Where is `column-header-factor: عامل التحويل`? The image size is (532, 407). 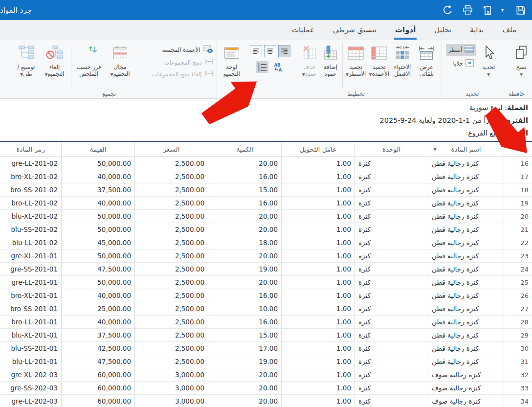
column-header-factor: عامل التحويل is located at coordinates (318, 149).